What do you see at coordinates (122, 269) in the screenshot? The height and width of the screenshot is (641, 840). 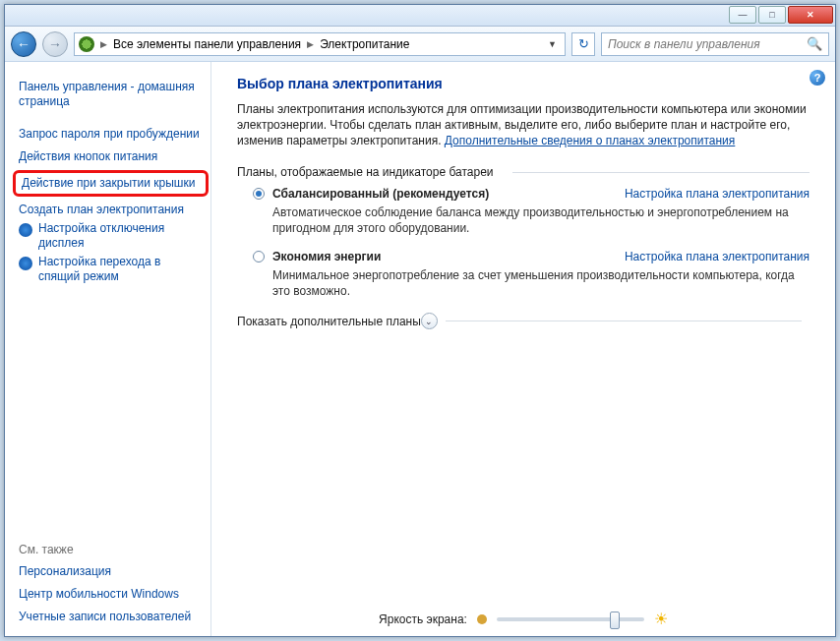 I see `sidebar-item-sleep-link: Настройка перехода в спящий режим` at bounding box center [122, 269].